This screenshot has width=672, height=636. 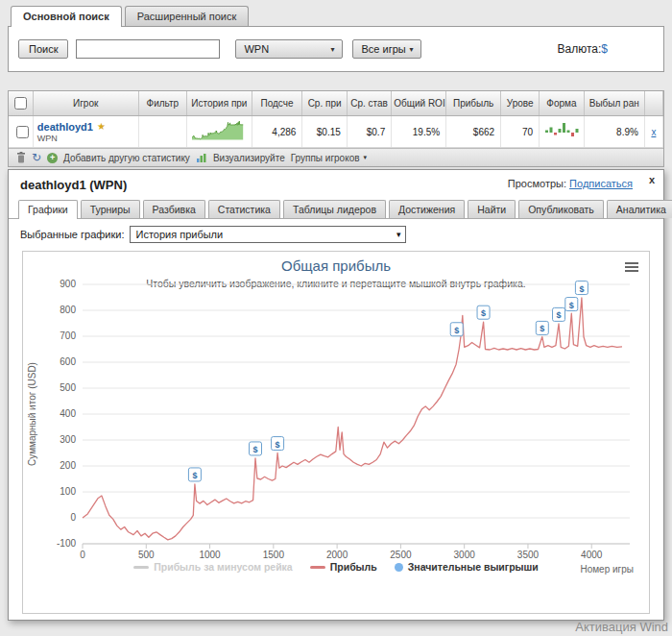 I want to click on player-tab-6: Найти, so click(x=492, y=209).